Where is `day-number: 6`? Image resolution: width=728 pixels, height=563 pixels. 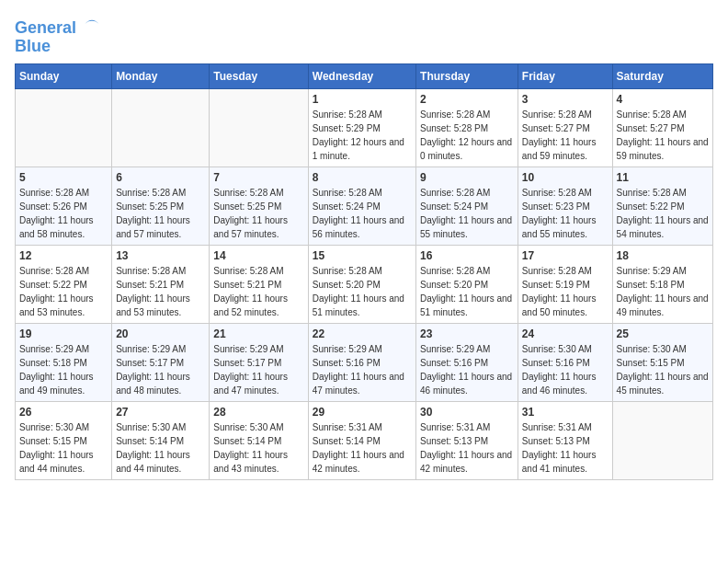
day-number: 6 is located at coordinates (160, 178).